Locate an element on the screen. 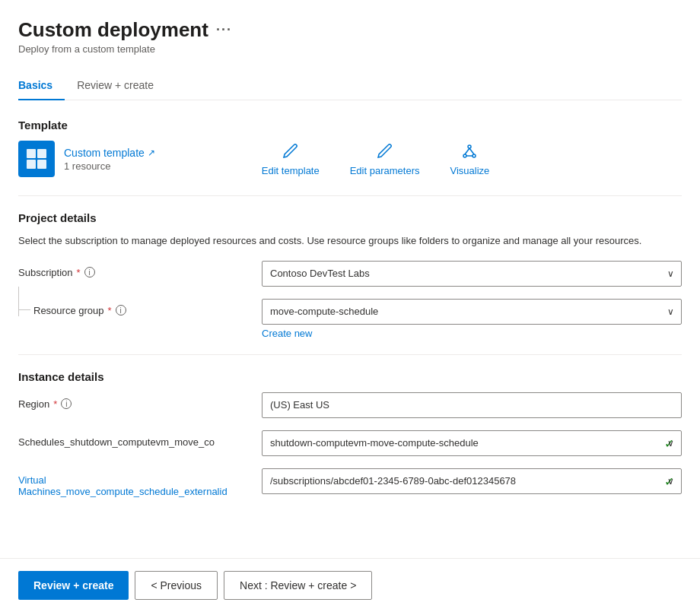 Image resolution: width=700 pixels, height=612 pixels. schedules-shutdown-select: shutdown-computevm-move-compute-schedule is located at coordinates (472, 443).